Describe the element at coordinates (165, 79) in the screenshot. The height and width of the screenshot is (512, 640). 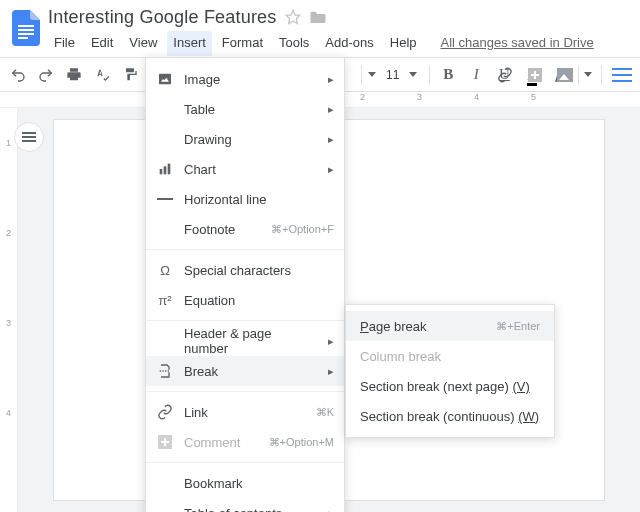
I see `image-icon` at that location.